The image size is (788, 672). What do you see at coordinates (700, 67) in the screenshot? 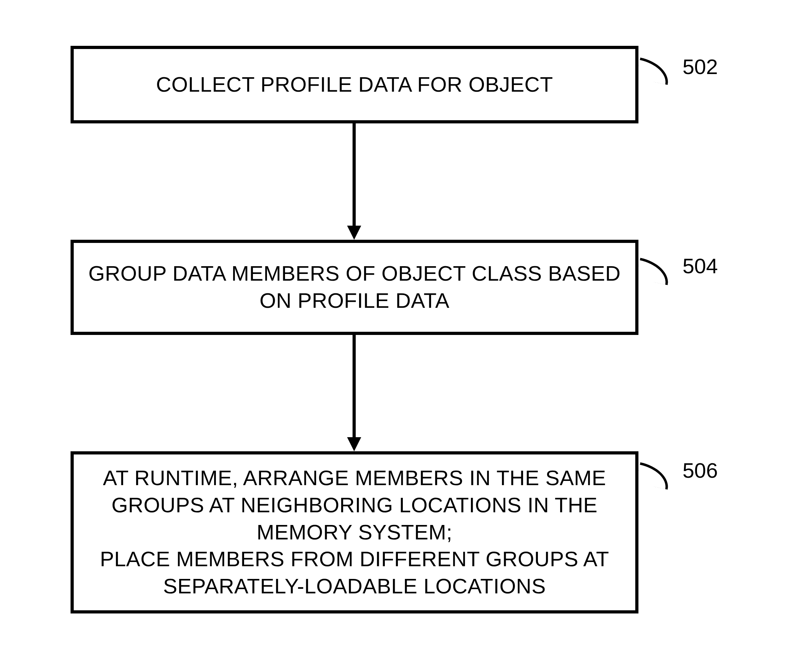
I see `label-502: 502` at bounding box center [700, 67].